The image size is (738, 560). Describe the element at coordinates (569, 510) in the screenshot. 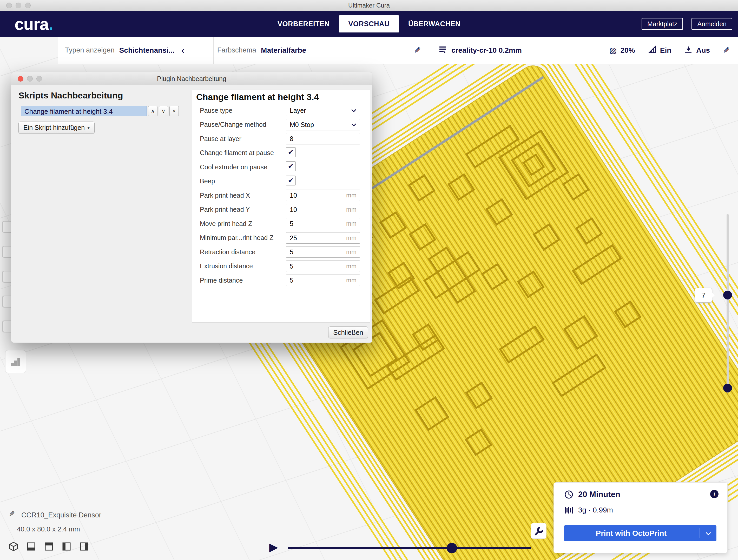

I see `material-icon` at that location.